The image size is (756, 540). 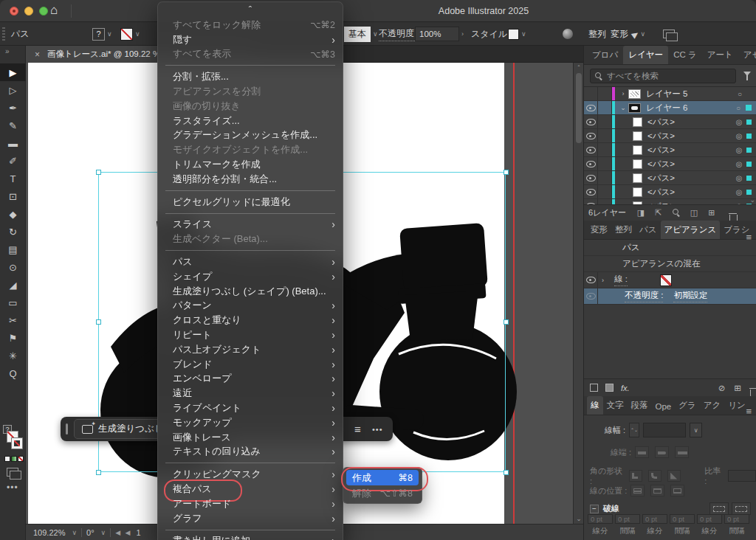 I want to click on align-center-button, so click(x=638, y=491).